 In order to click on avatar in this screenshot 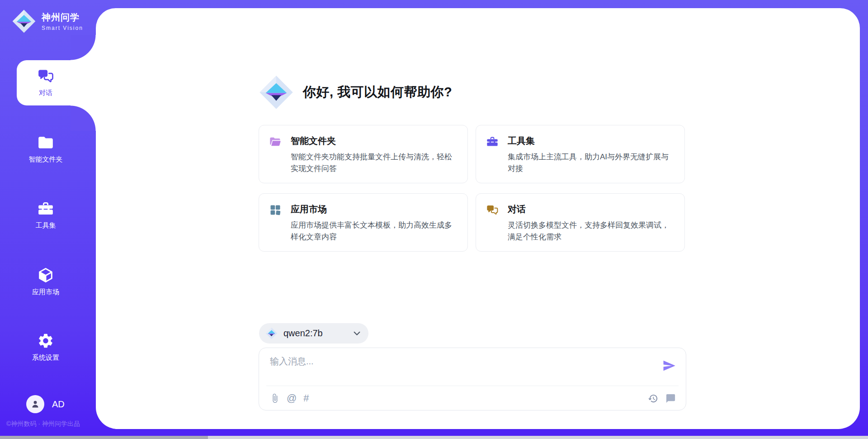, I will do `click(35, 404)`.